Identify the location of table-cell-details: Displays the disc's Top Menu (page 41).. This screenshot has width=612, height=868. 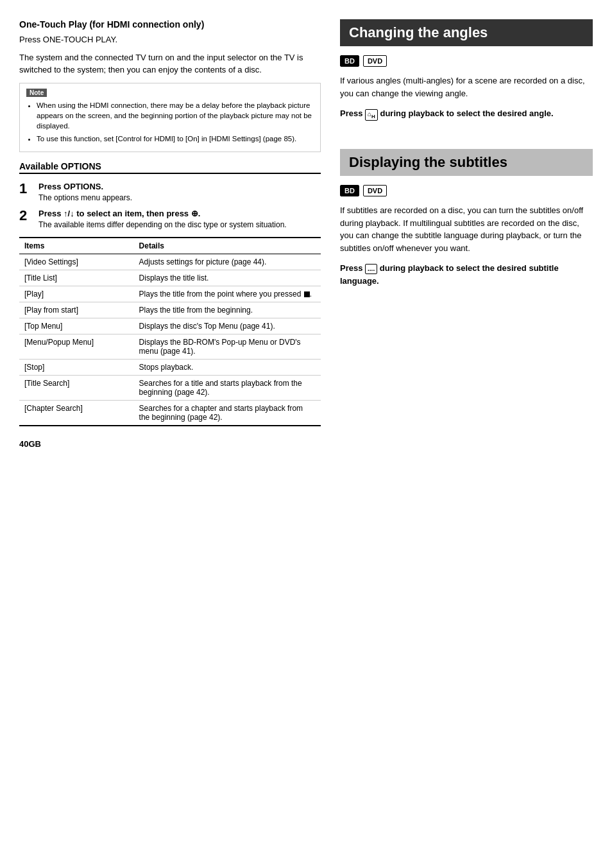
(227, 326).